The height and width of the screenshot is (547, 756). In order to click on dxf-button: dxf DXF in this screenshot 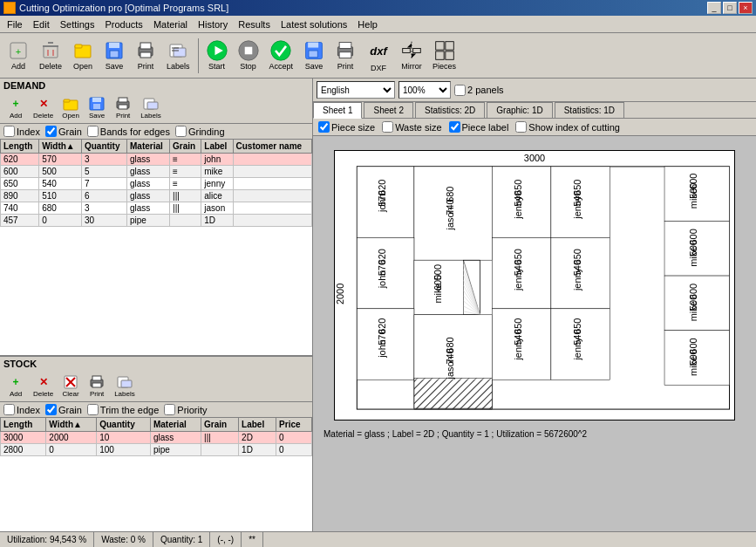, I will do `click(378, 56)`.